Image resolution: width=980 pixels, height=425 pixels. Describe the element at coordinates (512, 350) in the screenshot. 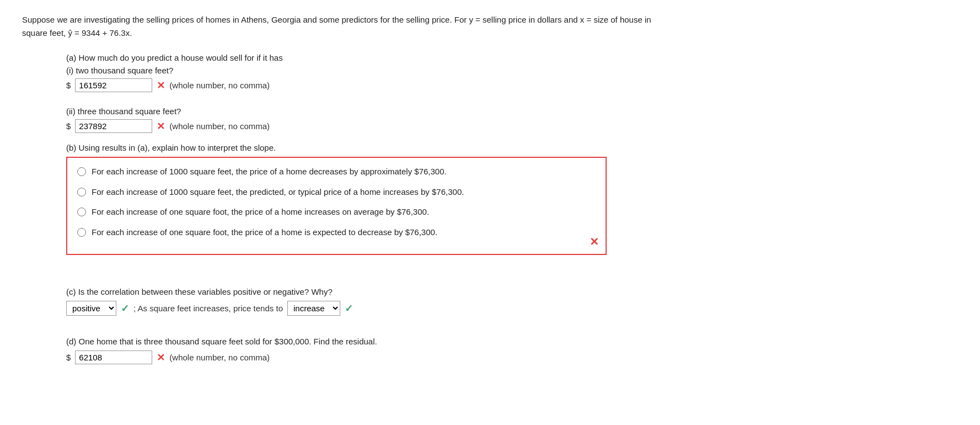

I see `part-d-section: (d) One home that is three thousand squa…` at that location.